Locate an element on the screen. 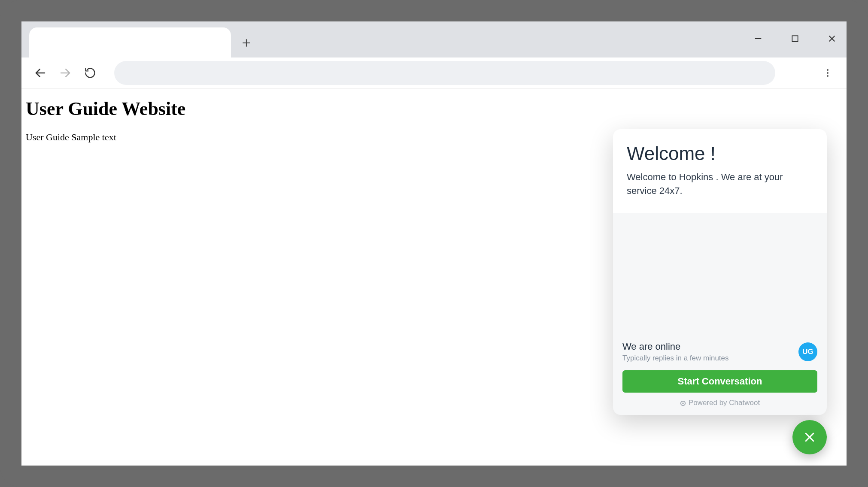 This screenshot has height=487, width=868. new-tab-button is located at coordinates (246, 43).